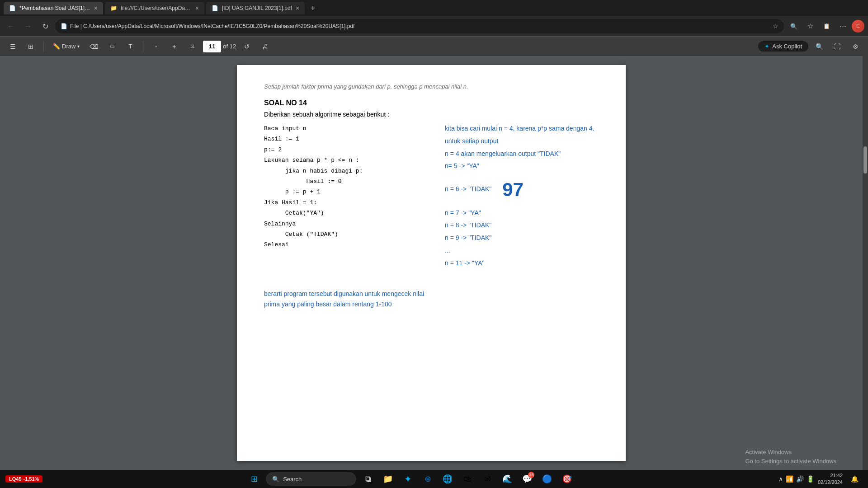  I want to click on taskbar-explorer-button: 📁, so click(388, 479).